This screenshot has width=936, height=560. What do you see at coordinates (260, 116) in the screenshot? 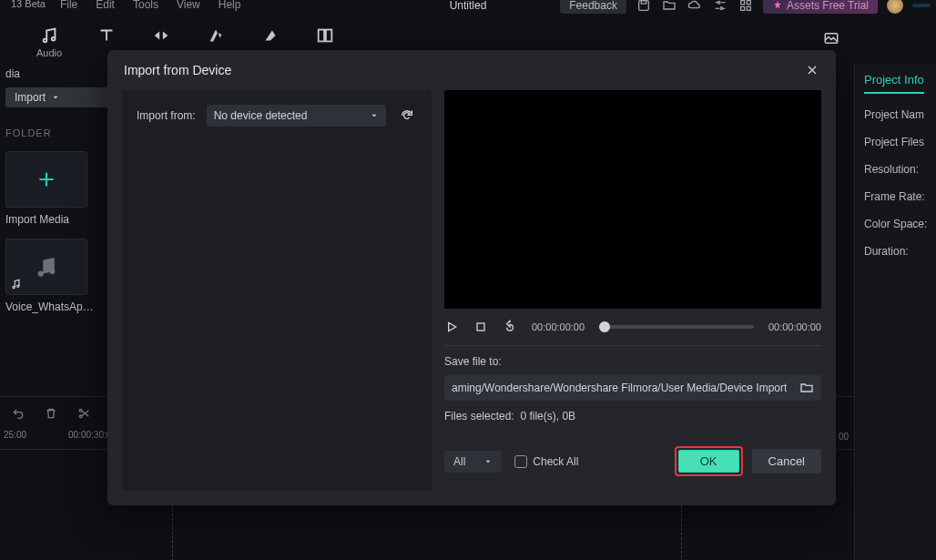
I see `device-select-value: No device detected` at bounding box center [260, 116].